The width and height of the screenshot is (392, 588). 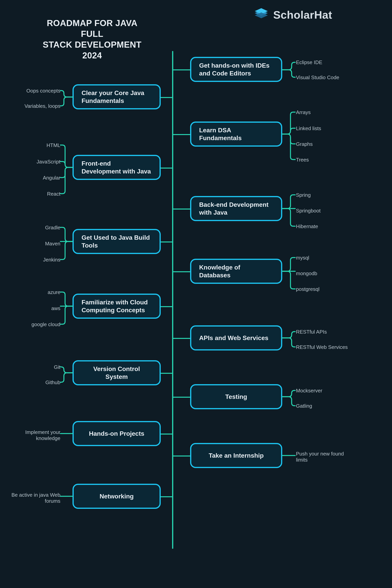 What do you see at coordinates (35, 292) in the screenshot?
I see `leaf-item: azure` at bounding box center [35, 292].